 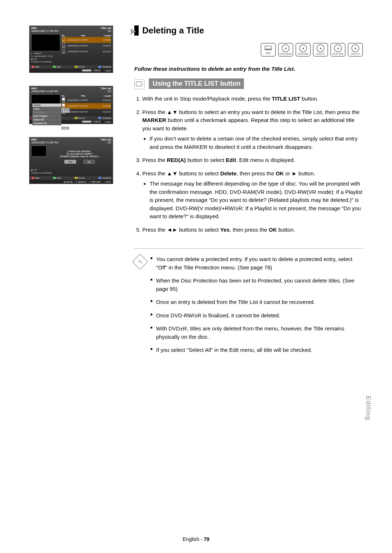 I want to click on side-tab: Editing, so click(x=368, y=408).